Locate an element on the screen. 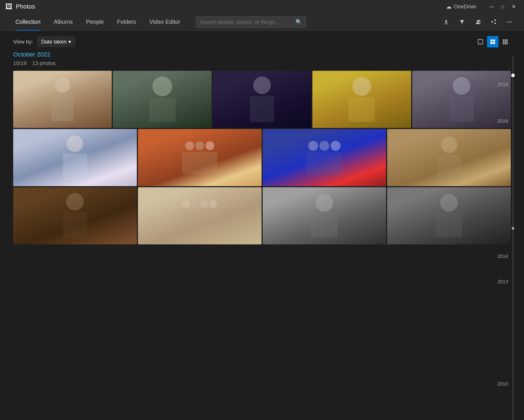 The height and width of the screenshot is (420, 524). tab-video-editor: Video Editor is located at coordinates (165, 22).